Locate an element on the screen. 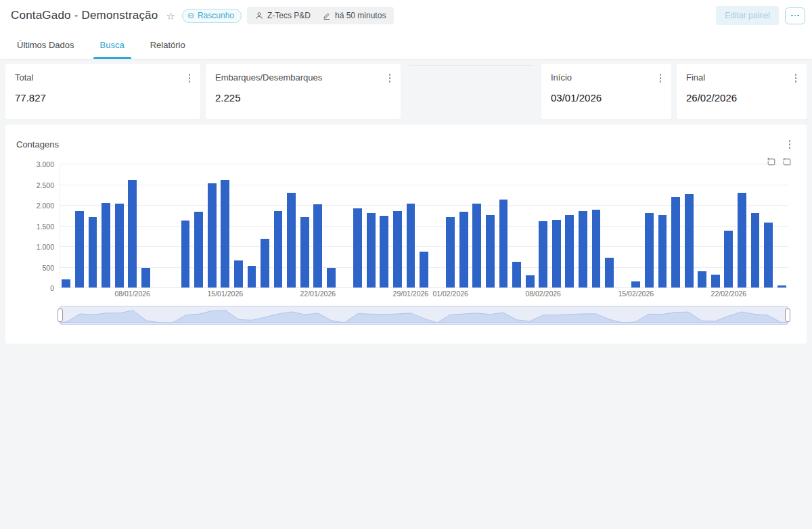 This screenshot has width=812, height=529. owner-label: Z-Tecs P&D is located at coordinates (289, 16).